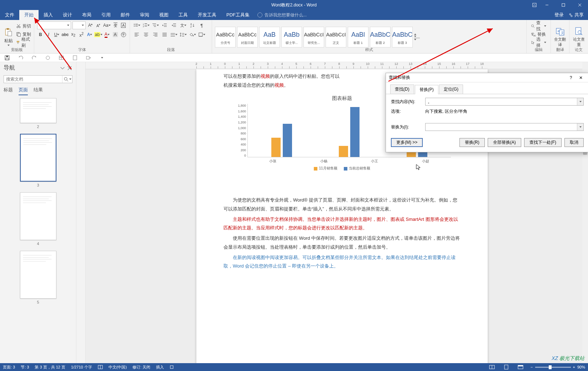 The width and height of the screenshot is (588, 371). What do you see at coordinates (580, 5) in the screenshot?
I see `close-button` at bounding box center [580, 5].